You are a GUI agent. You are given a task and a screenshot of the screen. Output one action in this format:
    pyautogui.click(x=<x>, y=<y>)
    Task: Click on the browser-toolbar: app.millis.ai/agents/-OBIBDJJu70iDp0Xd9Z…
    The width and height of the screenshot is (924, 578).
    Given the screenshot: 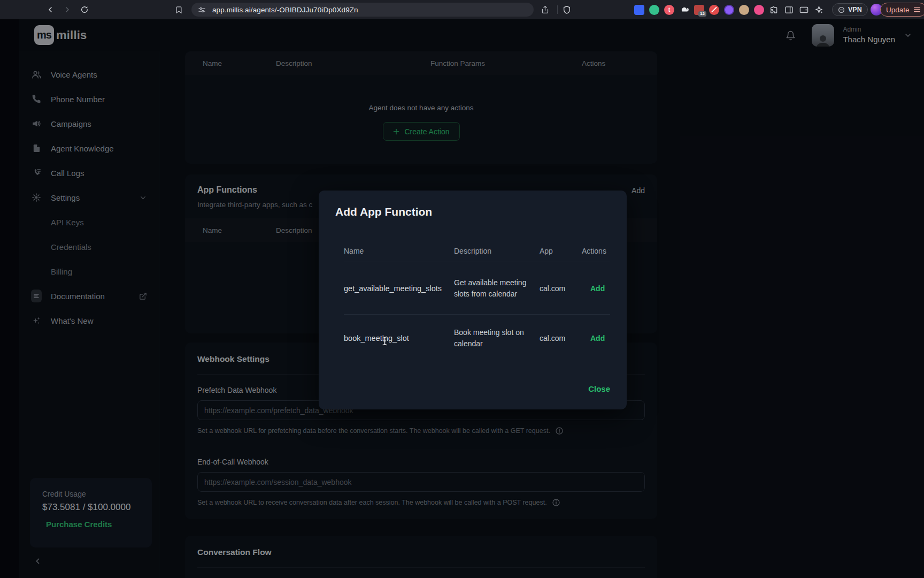 What is the action you would take?
    pyautogui.click(x=462, y=10)
    